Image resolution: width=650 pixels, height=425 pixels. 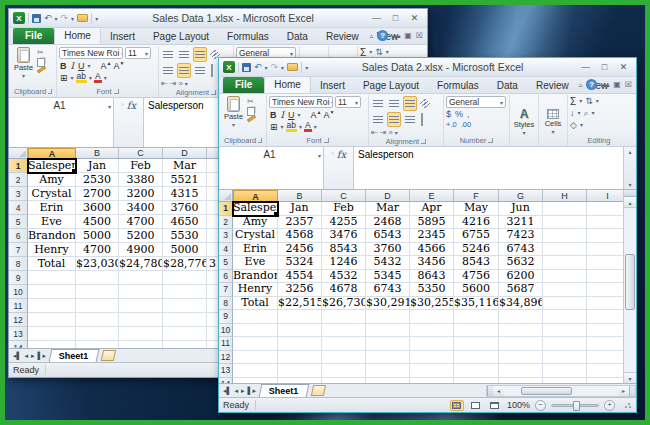 What do you see at coordinates (274, 127) in the screenshot?
I see `borders-icon: ⊞` at bounding box center [274, 127].